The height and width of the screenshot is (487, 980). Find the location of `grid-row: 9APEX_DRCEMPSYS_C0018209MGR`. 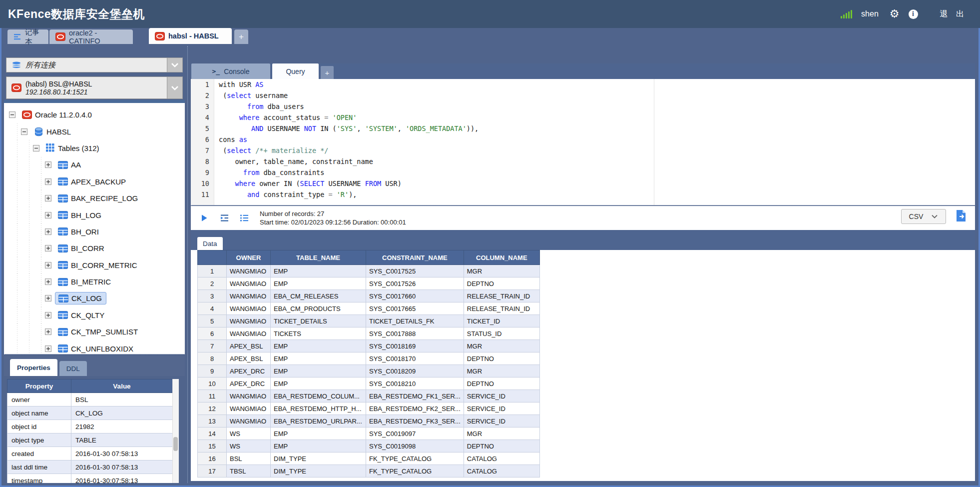

grid-row: 9APEX_DRCEMPSYS_C0018209MGR is located at coordinates (369, 371).